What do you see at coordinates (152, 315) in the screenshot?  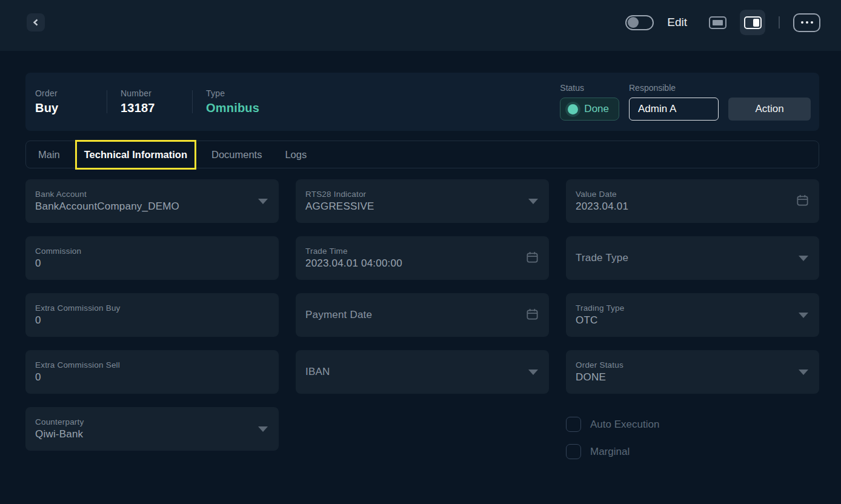 I see `field-extra-commission-buy: Extra Commission Buy 0` at bounding box center [152, 315].